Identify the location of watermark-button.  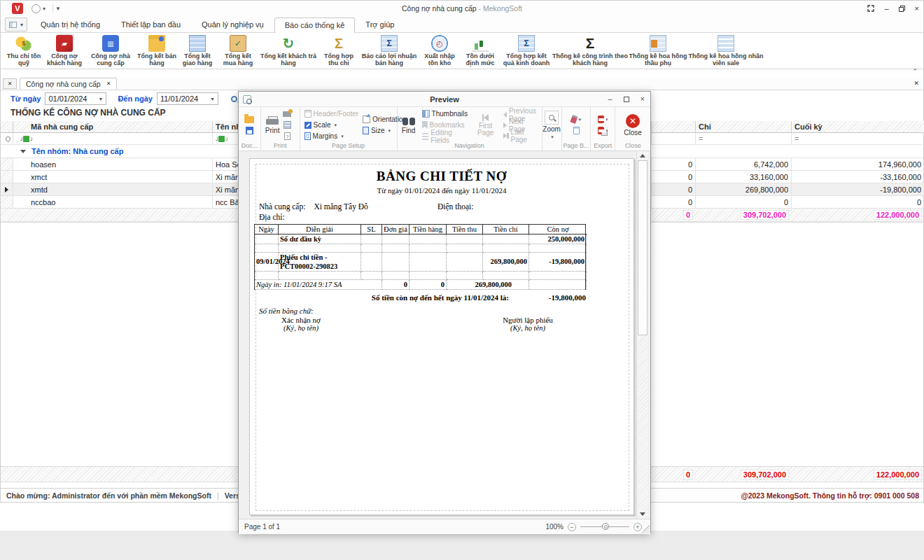
(576, 130).